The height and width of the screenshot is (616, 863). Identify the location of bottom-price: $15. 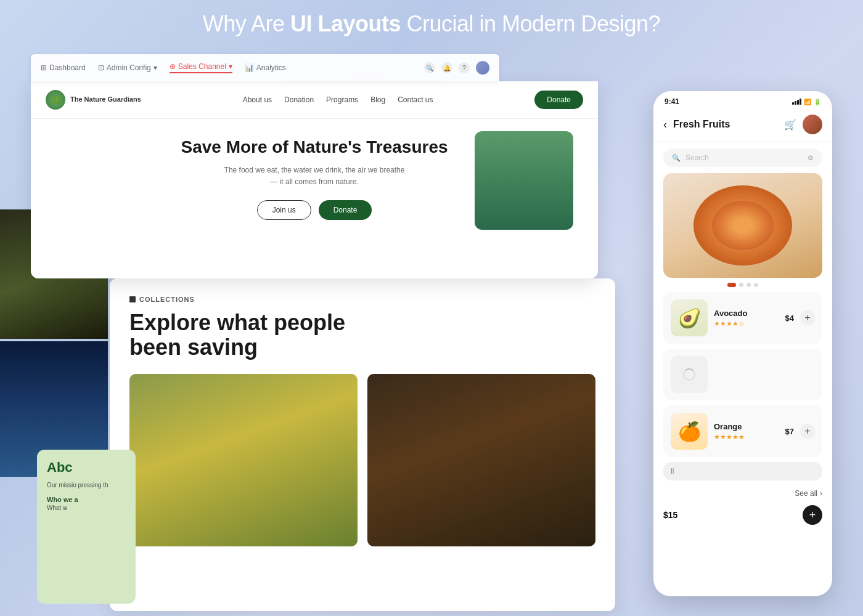
(671, 515).